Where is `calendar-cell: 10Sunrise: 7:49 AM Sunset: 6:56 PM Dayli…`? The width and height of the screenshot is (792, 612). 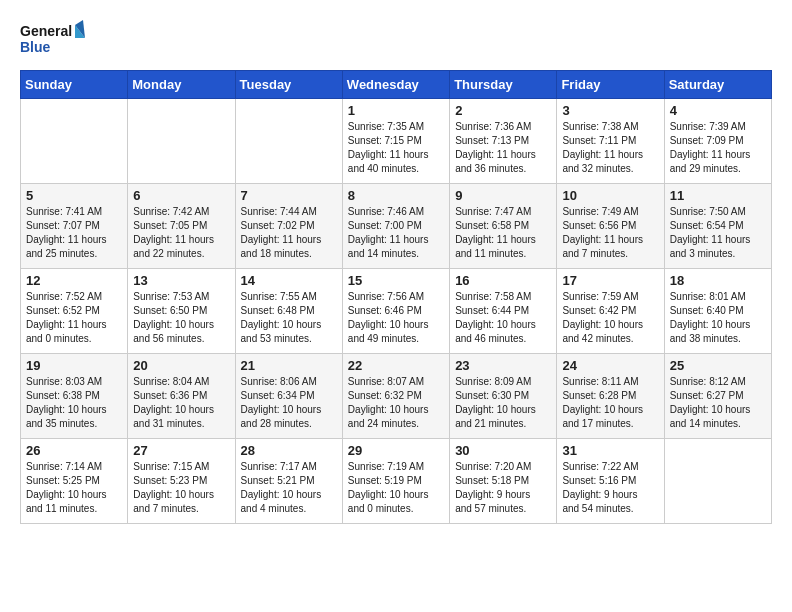
calendar-cell: 10Sunrise: 7:49 AM Sunset: 6:56 PM Dayli… is located at coordinates (610, 226).